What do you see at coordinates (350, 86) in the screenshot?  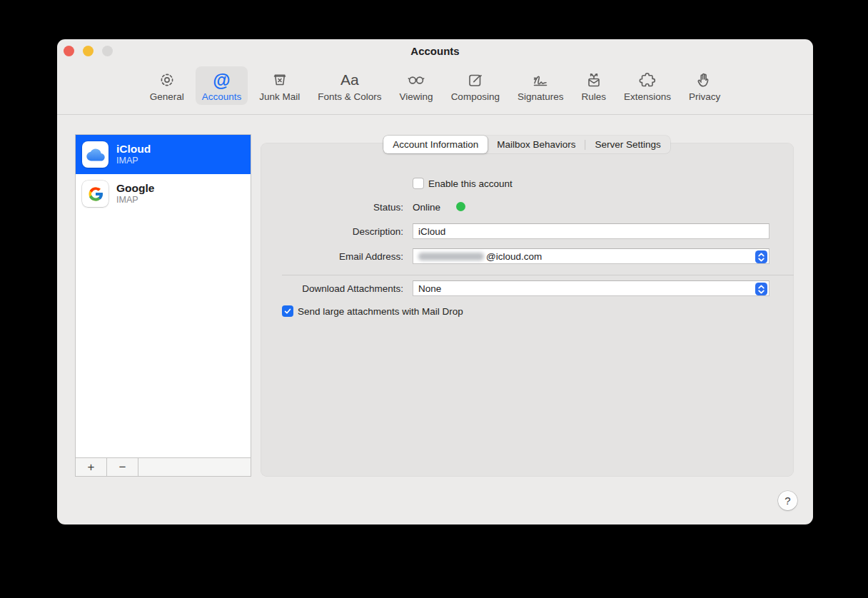 I see `toolbar-item-fonts-colors: Aa Fonts & Colors` at bounding box center [350, 86].